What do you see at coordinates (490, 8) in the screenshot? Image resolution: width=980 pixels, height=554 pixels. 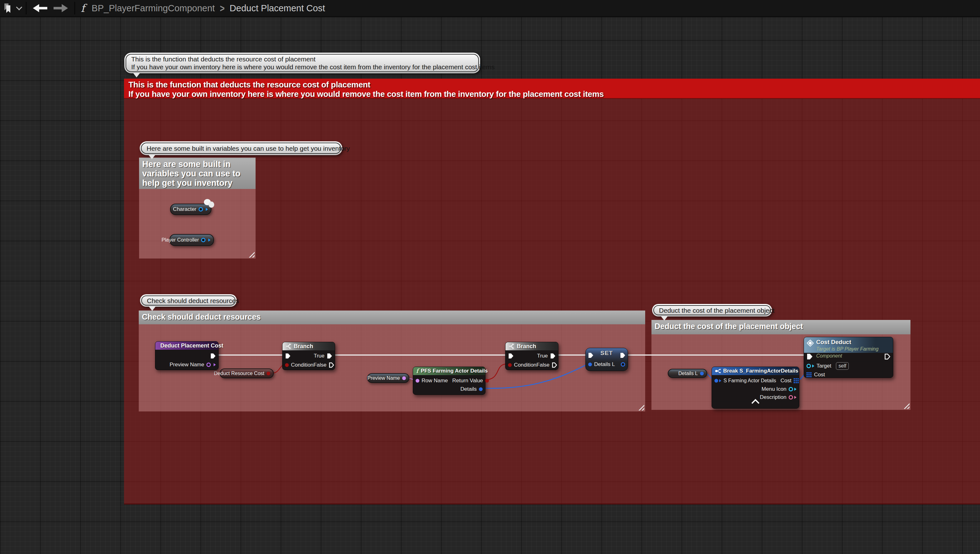 I see `toolbar: f BP_PlayerFarmingComponent > Deduct Pla…` at bounding box center [490, 8].